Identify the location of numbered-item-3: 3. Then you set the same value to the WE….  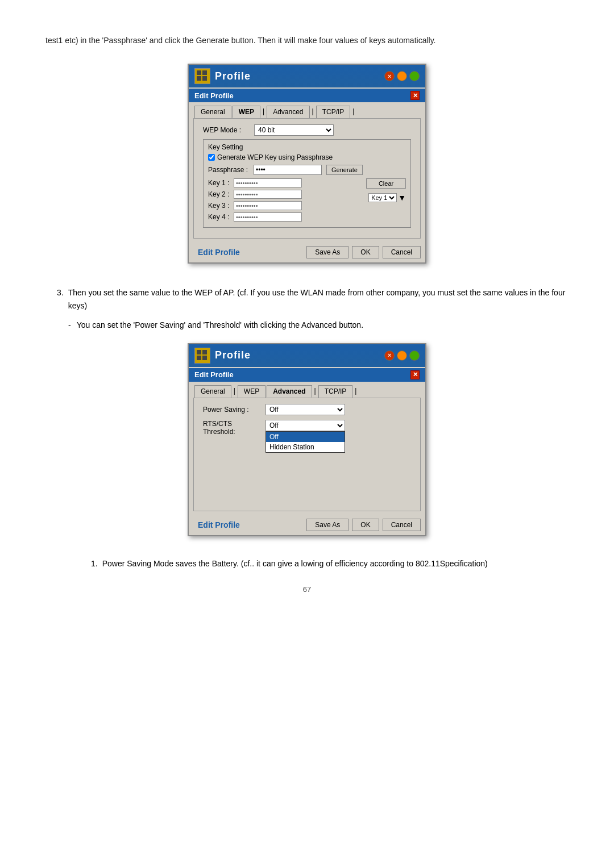
(313, 299).